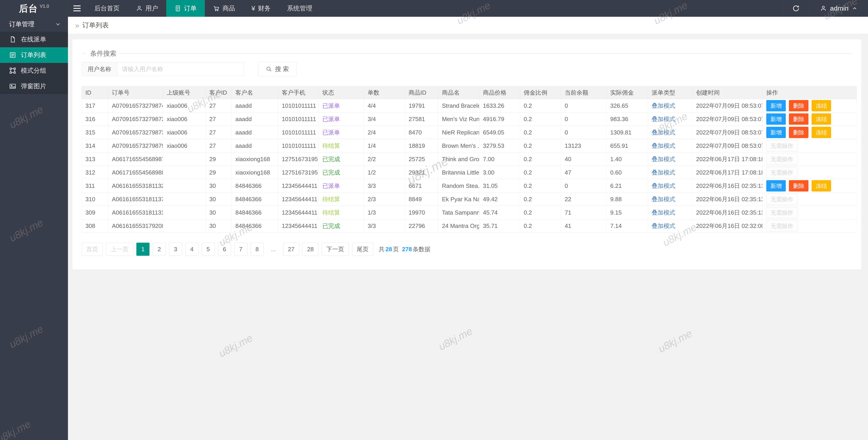 The image size is (868, 440). I want to click on column-header: 客户名, so click(255, 93).